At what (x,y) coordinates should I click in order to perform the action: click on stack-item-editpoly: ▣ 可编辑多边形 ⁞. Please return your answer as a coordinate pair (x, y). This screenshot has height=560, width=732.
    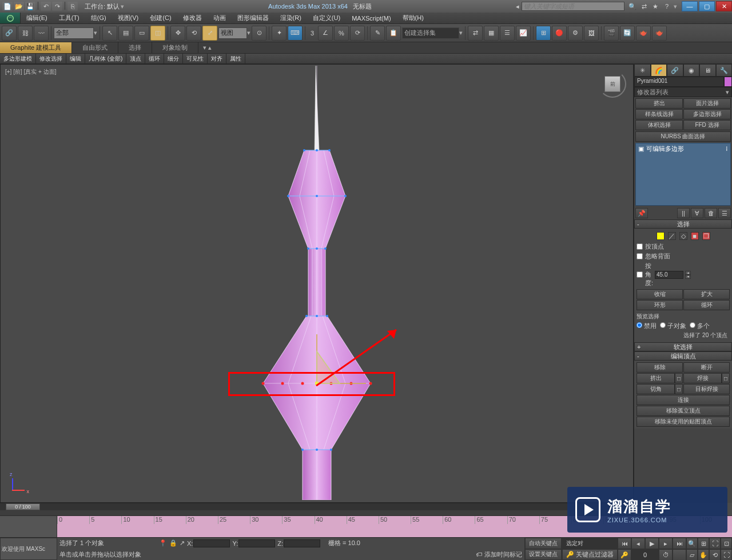
    Looking at the image, I should click on (683, 149).